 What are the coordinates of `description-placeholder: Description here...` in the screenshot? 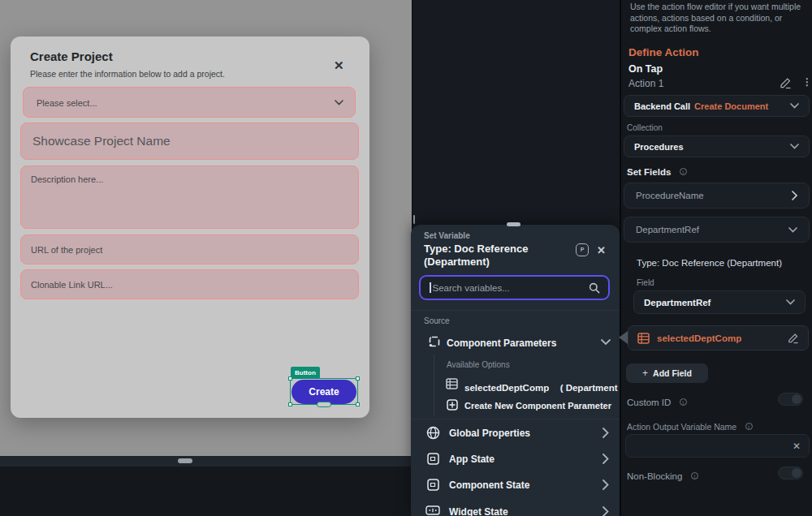 It's located at (67, 179).